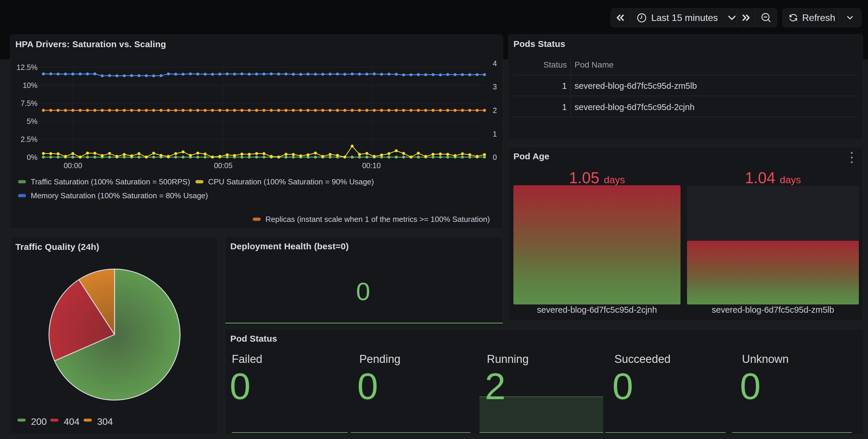  I want to click on svg-text:Traffic Saturation (100% Satur: Traffic Saturation (100% Saturation = 50…, so click(111, 182).